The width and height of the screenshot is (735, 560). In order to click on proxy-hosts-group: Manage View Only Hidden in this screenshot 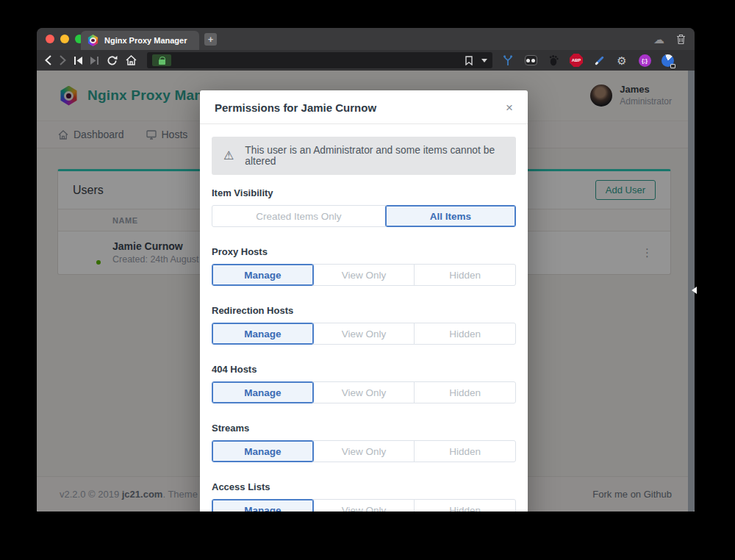, I will do `click(364, 275)`.